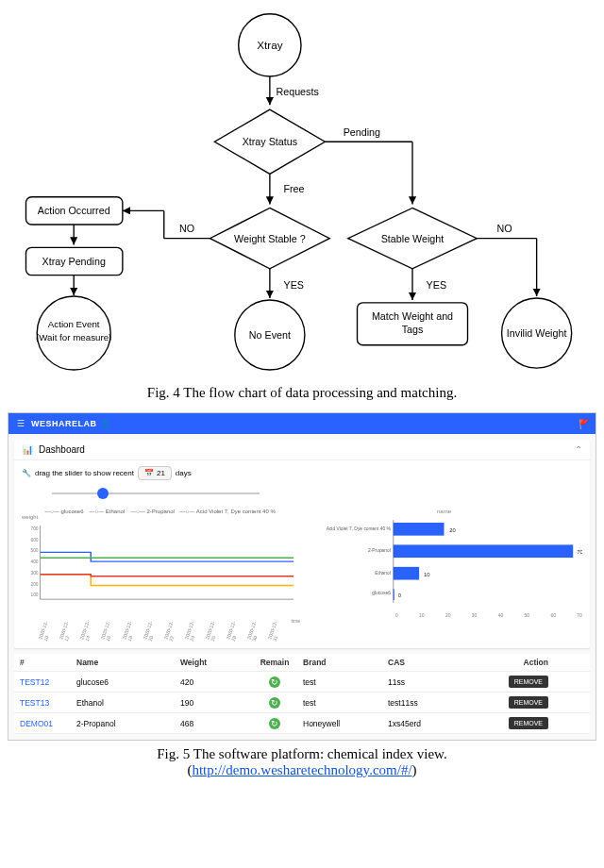 The image size is (604, 868). I want to click on row-id-link: DEMO01, so click(48, 724).